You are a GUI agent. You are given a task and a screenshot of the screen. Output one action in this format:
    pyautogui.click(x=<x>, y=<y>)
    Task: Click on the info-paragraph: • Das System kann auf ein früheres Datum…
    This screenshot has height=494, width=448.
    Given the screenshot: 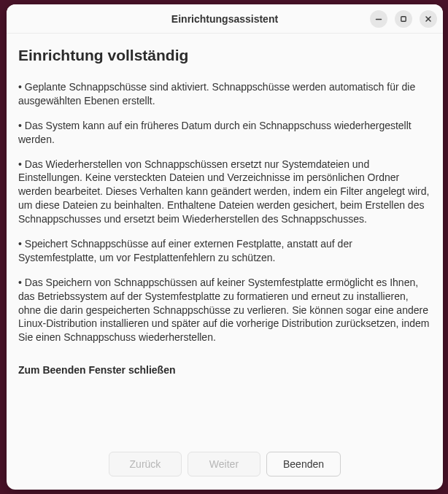 What is the action you would take?
    pyautogui.click(x=225, y=133)
    